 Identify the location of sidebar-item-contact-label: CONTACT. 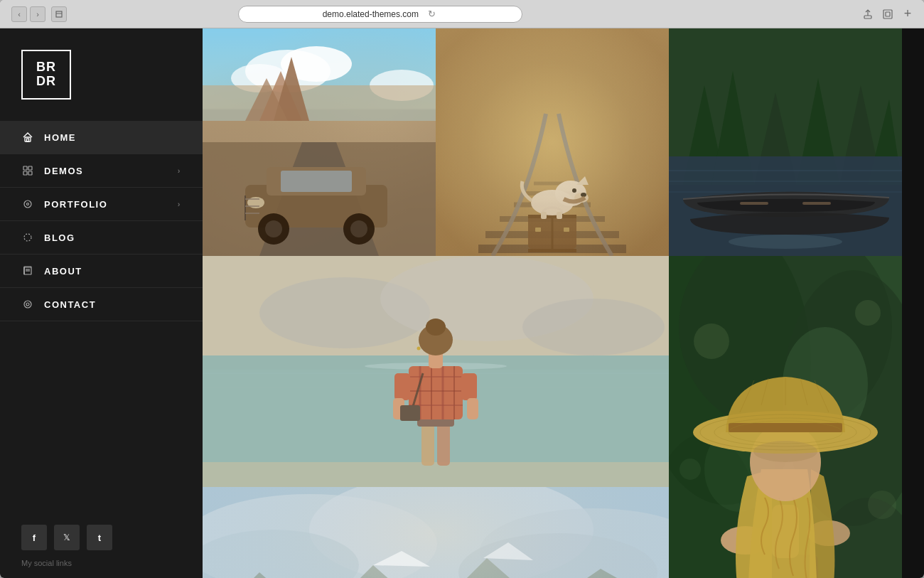
(70, 304).